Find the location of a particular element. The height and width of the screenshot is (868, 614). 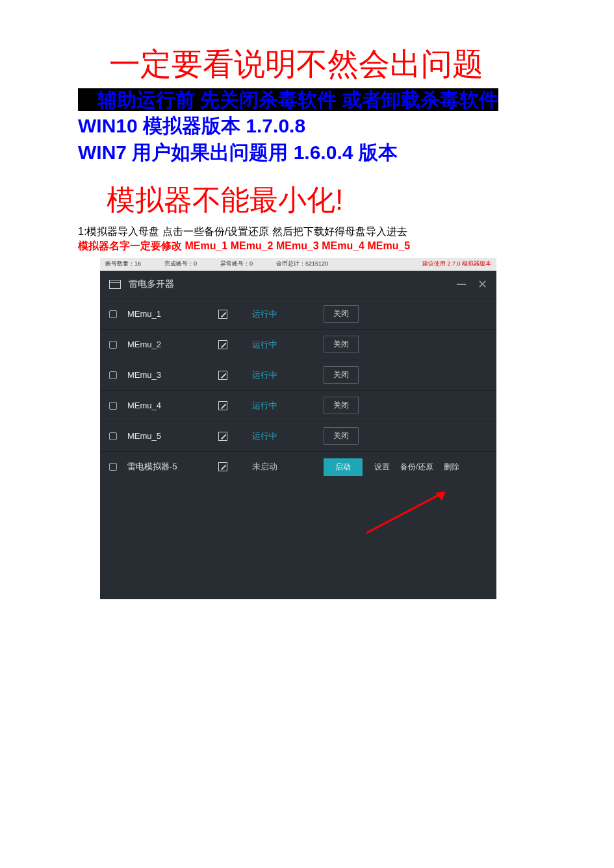

close-icon: ✕ is located at coordinates (482, 284).